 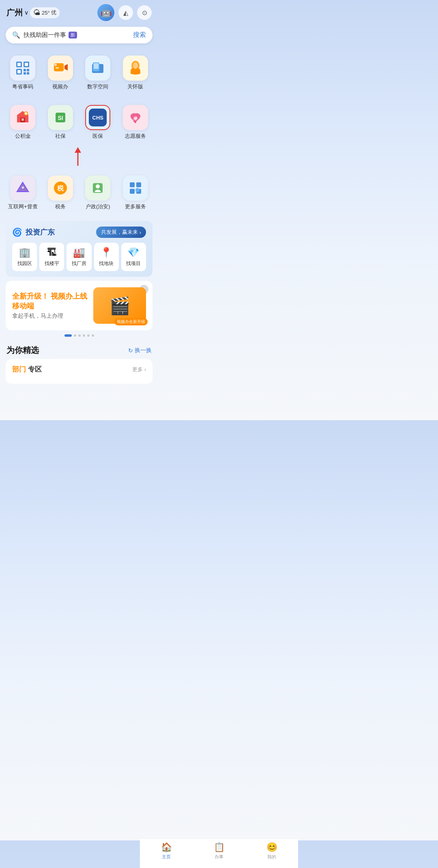 What do you see at coordinates (98, 87) in the screenshot?
I see `icon-label-shuzikj: 数字空间` at bounding box center [98, 87].